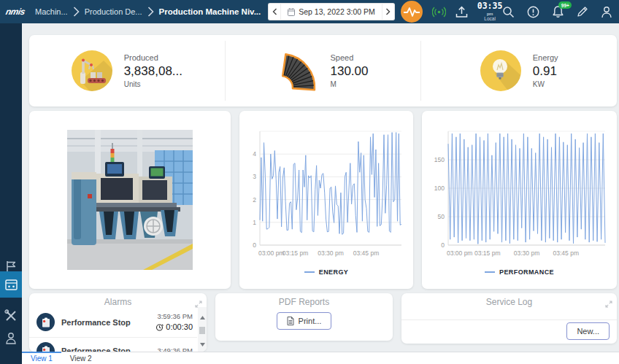 Image resolution: width=619 pixels, height=364 pixels. I want to click on svg-text: 150, so click(439, 160).